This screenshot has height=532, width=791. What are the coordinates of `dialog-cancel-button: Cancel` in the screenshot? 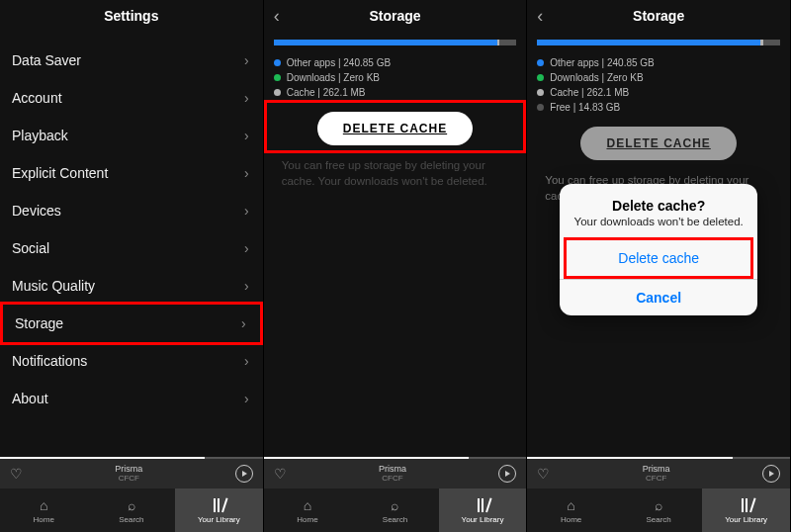 It's located at (659, 297).